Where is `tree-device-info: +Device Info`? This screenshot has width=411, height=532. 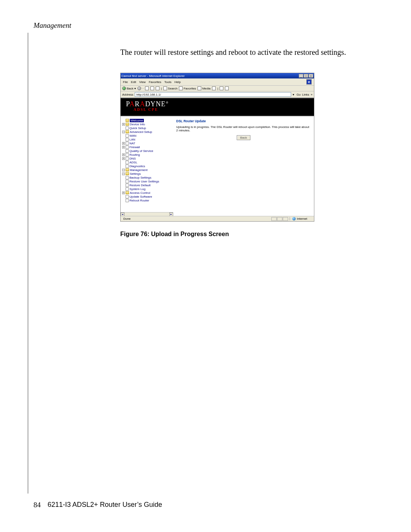
tree-device-info: +Device Info is located at coordinates (147, 124).